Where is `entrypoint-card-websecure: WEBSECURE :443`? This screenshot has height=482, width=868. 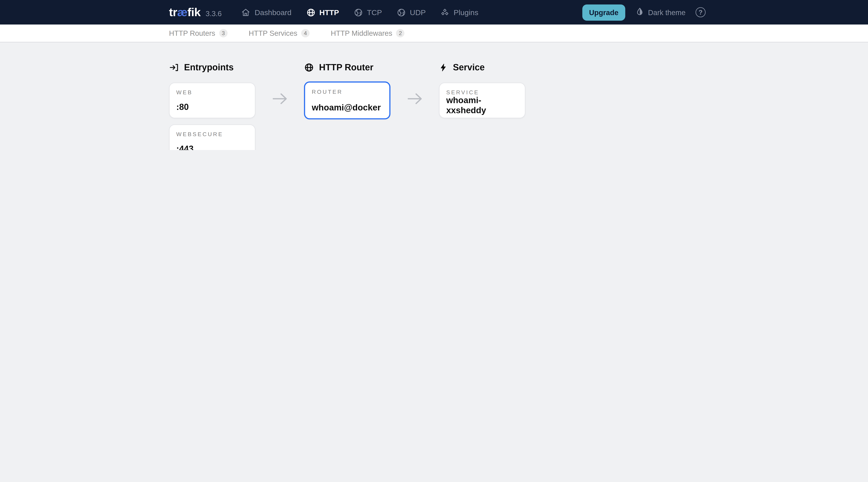 entrypoint-card-websecure: WEBSECURE :443 is located at coordinates (212, 137).